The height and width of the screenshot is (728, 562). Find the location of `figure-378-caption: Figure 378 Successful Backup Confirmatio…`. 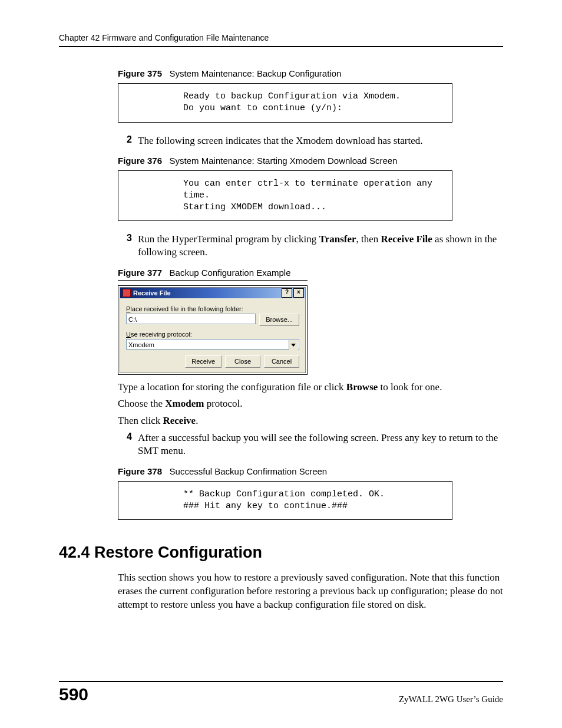

figure-378-caption: Figure 378 Successful Backup Confirmatio… is located at coordinates (310, 472).